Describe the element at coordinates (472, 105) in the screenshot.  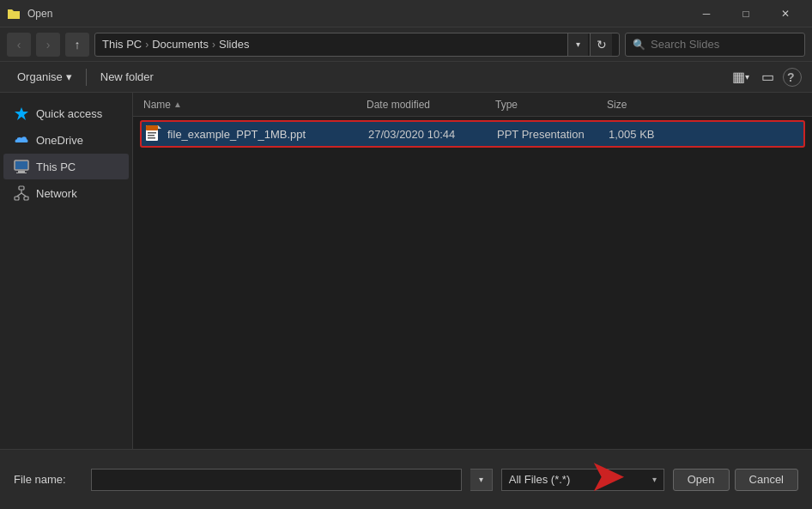
I see `column-headers: Name ▲ Date modified Type Size` at that location.